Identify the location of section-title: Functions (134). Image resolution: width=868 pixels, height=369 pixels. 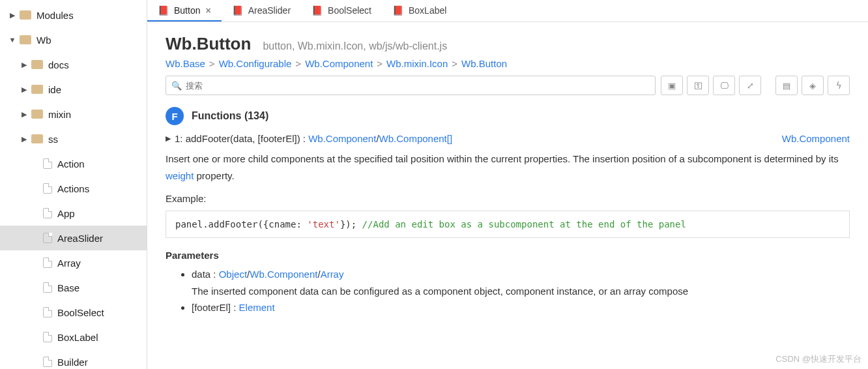
(230, 116).